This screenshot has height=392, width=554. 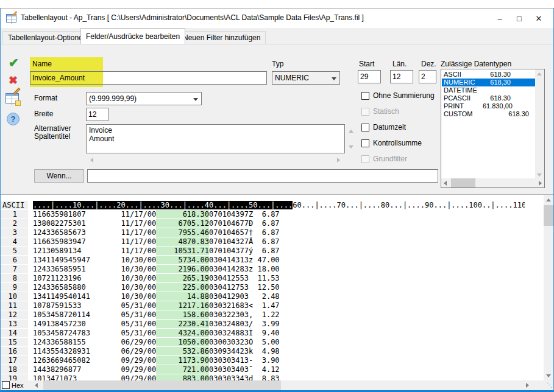 What do you see at coordinates (492, 183) in the screenshot?
I see `datatypes-horizontal-scrollbar` at bounding box center [492, 183].